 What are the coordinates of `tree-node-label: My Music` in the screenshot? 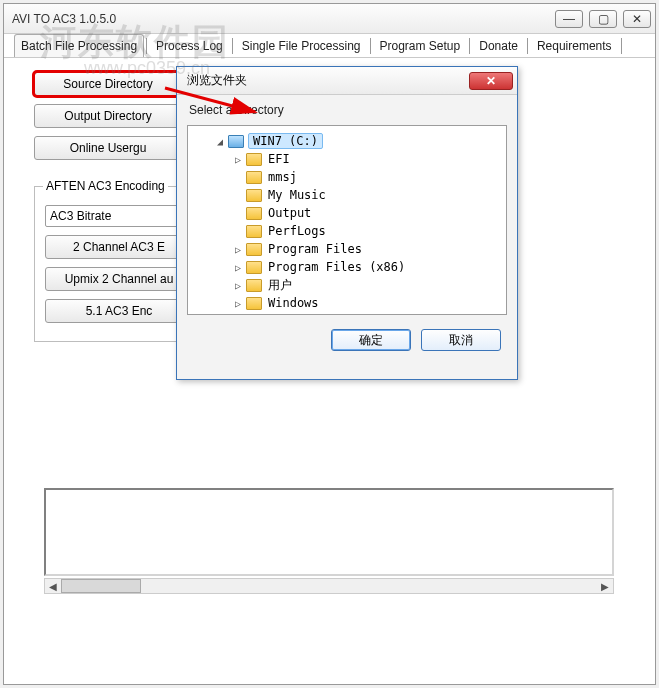 It's located at (297, 195).